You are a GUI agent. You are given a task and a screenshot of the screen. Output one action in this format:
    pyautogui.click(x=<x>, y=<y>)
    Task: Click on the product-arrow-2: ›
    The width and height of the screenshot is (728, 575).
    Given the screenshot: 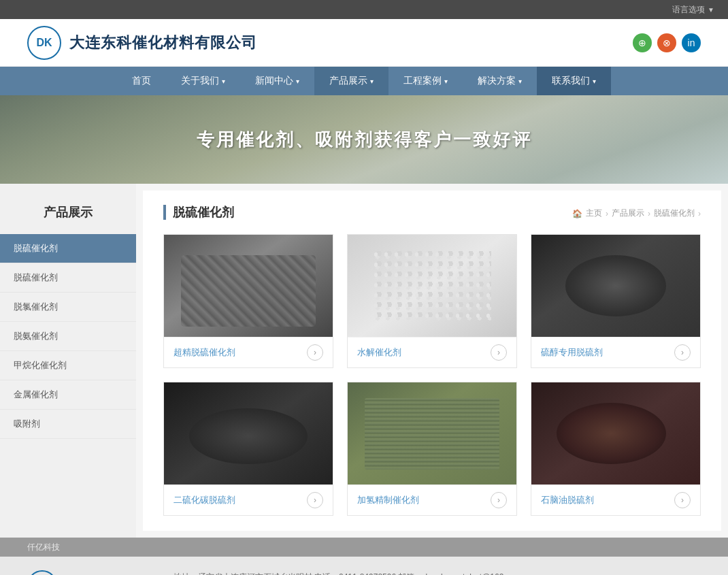 What is the action you would take?
    pyautogui.click(x=499, y=352)
    